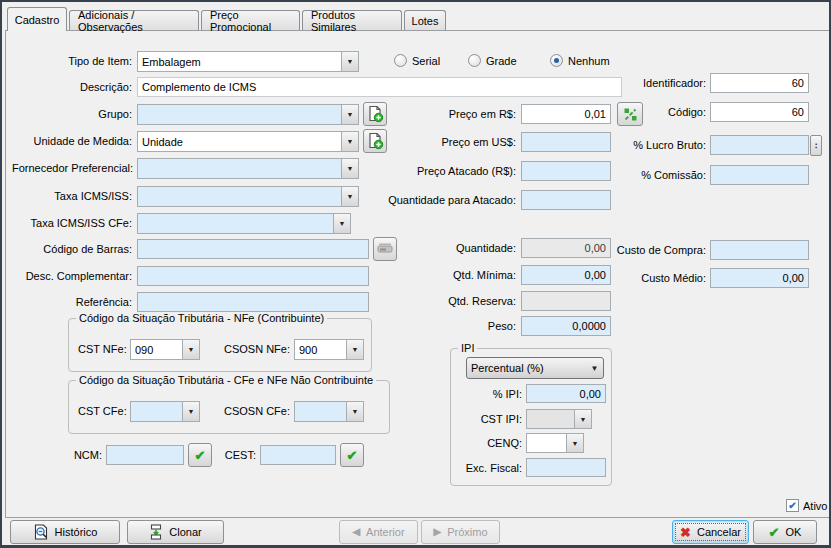 The width and height of the screenshot is (831, 548). Describe the element at coordinates (760, 83) in the screenshot. I see `identificador-input` at that location.